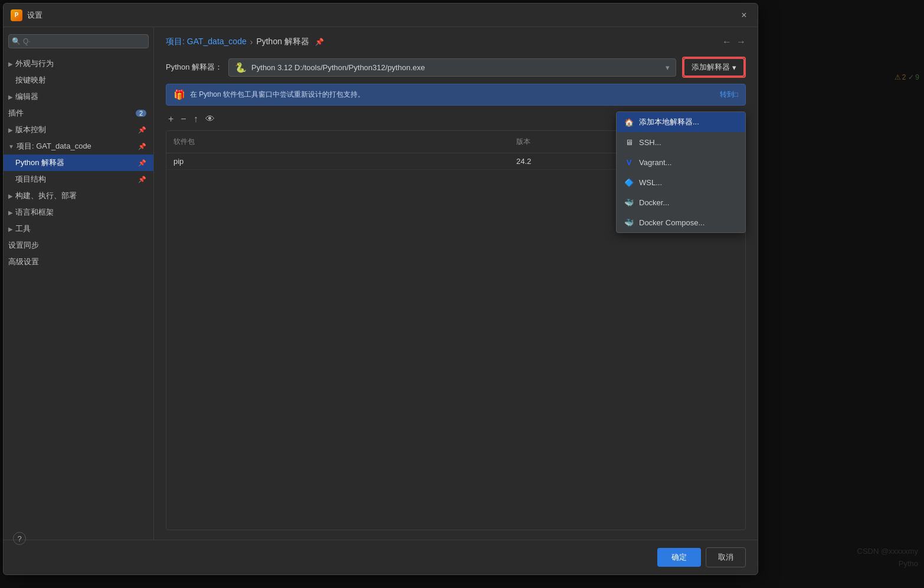 This screenshot has height=588, width=924. Describe the element at coordinates (654, 203) in the screenshot. I see `dropdown-item-docker-label: Docker...` at that location.